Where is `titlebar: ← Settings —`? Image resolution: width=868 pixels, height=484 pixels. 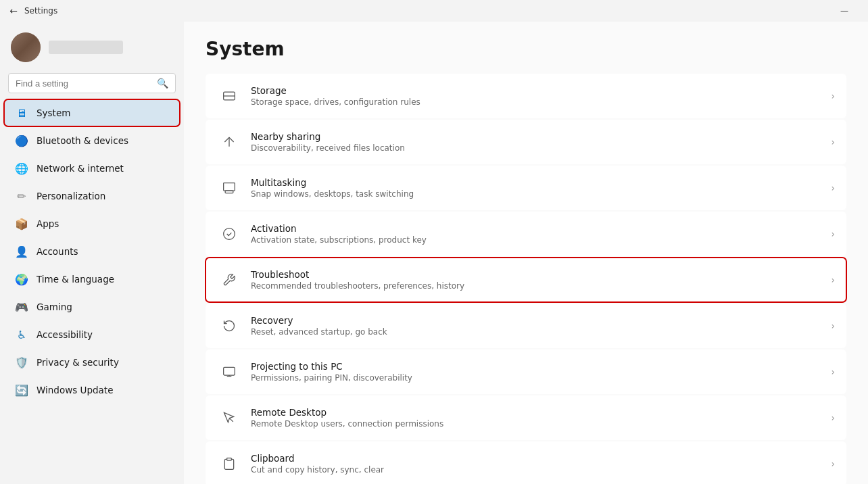 titlebar: ← Settings — is located at coordinates (434, 11).